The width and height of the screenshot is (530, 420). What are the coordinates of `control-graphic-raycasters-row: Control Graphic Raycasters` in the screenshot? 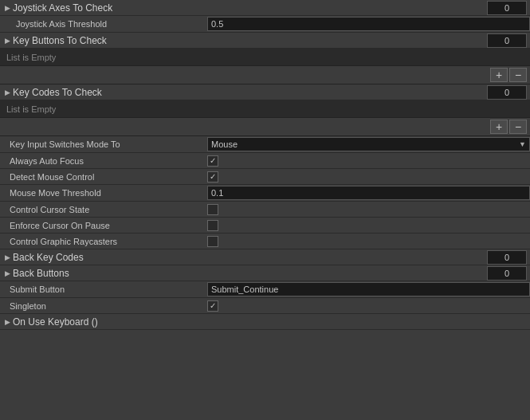 It's located at (265, 241).